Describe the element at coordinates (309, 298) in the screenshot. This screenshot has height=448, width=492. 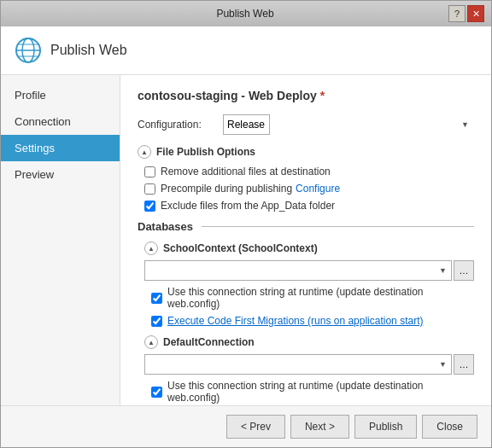
I see `school-conn-runtime-row: Use this connection string at runtime (u…` at that location.